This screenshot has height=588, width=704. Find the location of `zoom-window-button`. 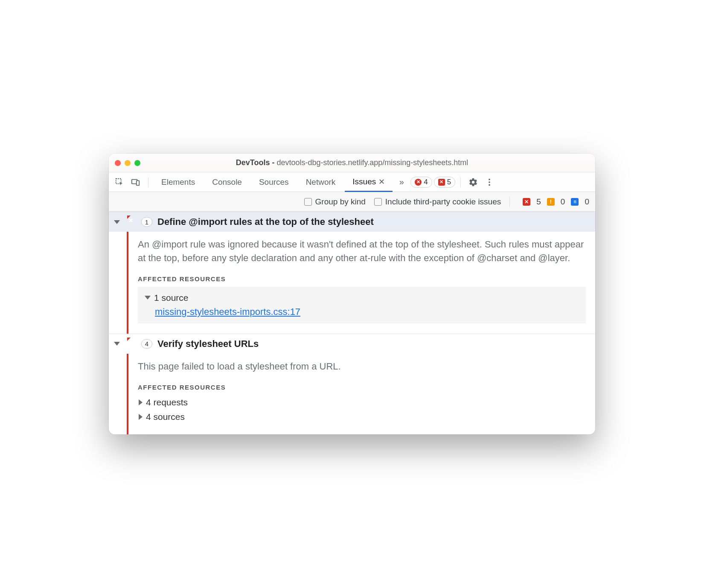

zoom-window-button is located at coordinates (137, 163).